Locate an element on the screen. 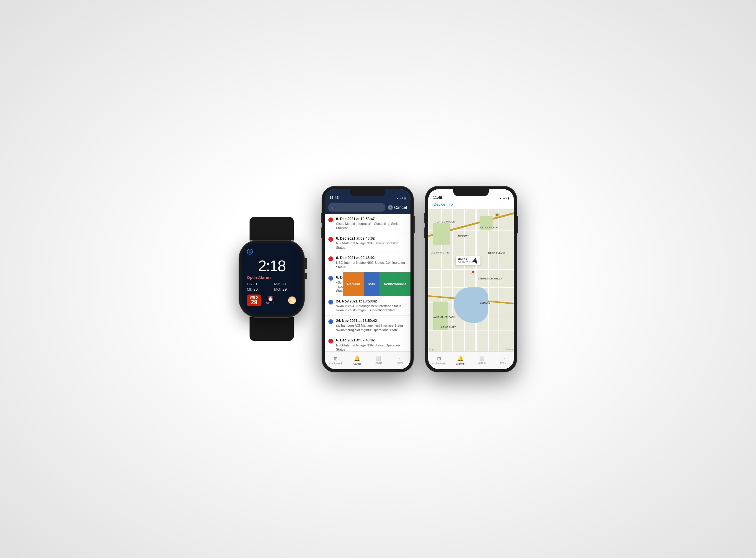  road-v4 is located at coordinates (476, 280).